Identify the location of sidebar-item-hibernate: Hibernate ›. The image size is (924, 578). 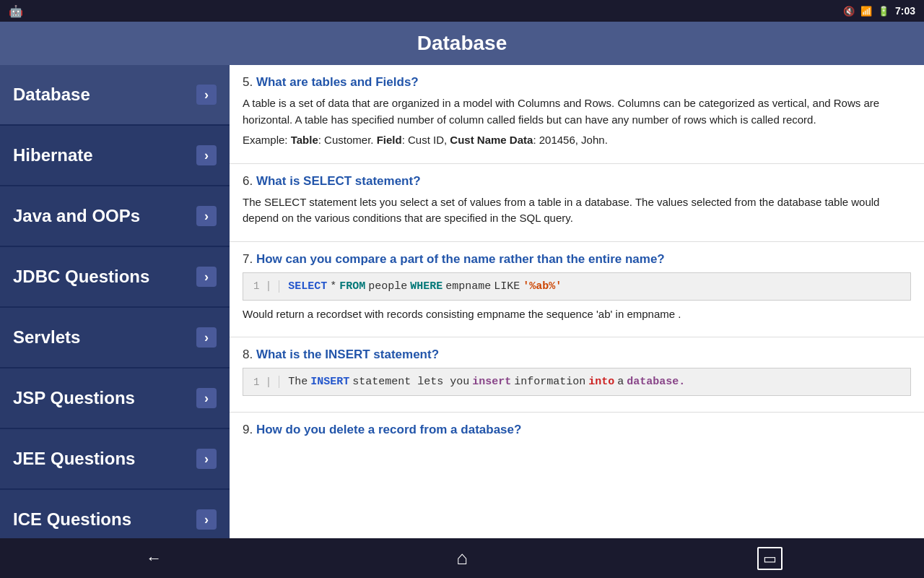
(115, 156).